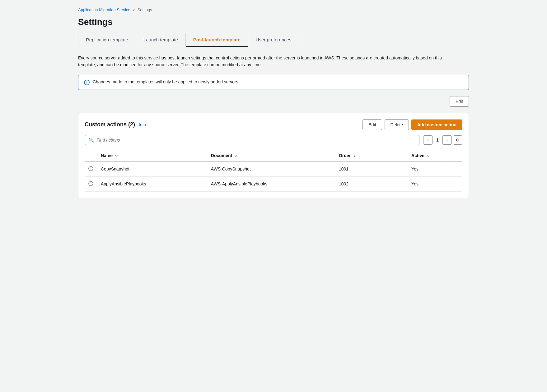 This screenshot has height=392, width=547. I want to click on row2-radio-cell, so click(91, 184).